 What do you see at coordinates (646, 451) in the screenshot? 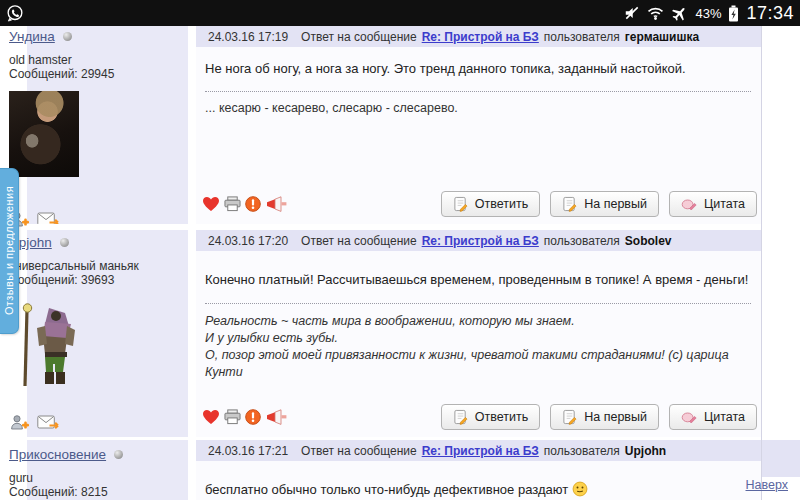
I see `reply-to-user: Upjohn` at bounding box center [646, 451].